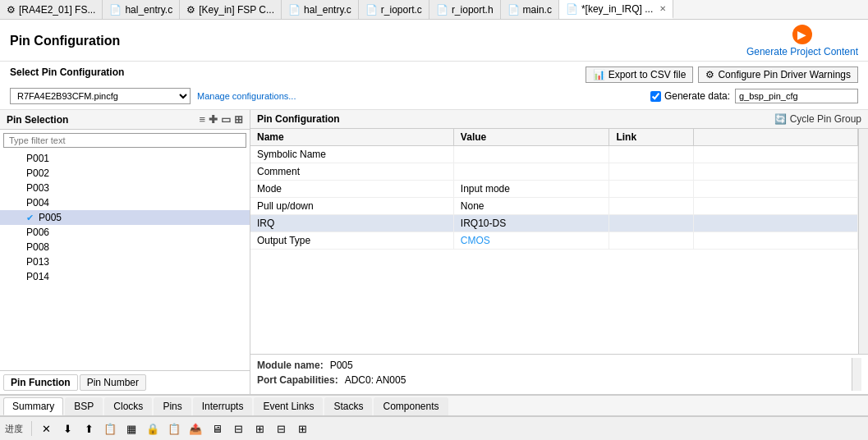  Describe the element at coordinates (554, 189) in the screenshot. I see `table-row: Mode Input mode` at that location.